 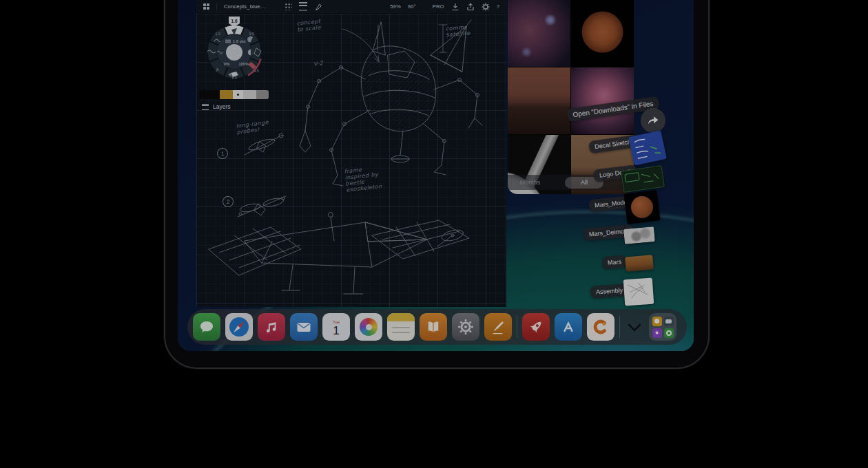 What do you see at coordinates (609, 291) in the screenshot?
I see `drag-label-assembly: Assembly` at bounding box center [609, 291].